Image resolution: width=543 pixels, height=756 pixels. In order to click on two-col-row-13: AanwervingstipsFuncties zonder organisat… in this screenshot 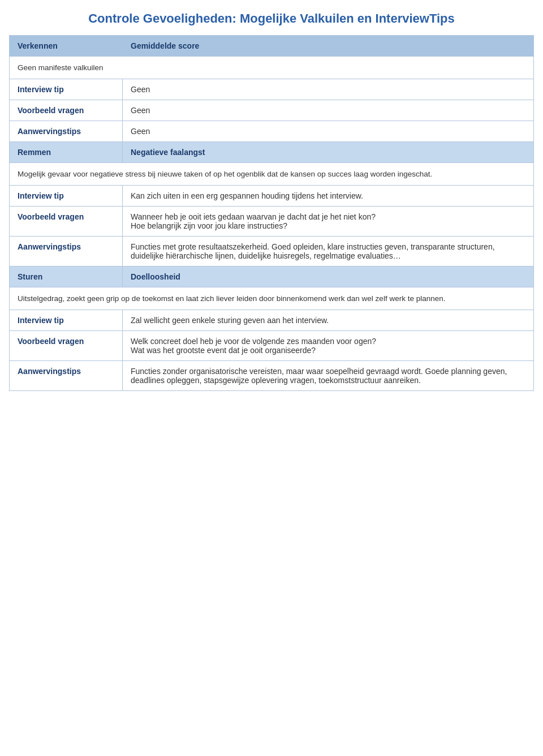, I will do `click(272, 376)`.